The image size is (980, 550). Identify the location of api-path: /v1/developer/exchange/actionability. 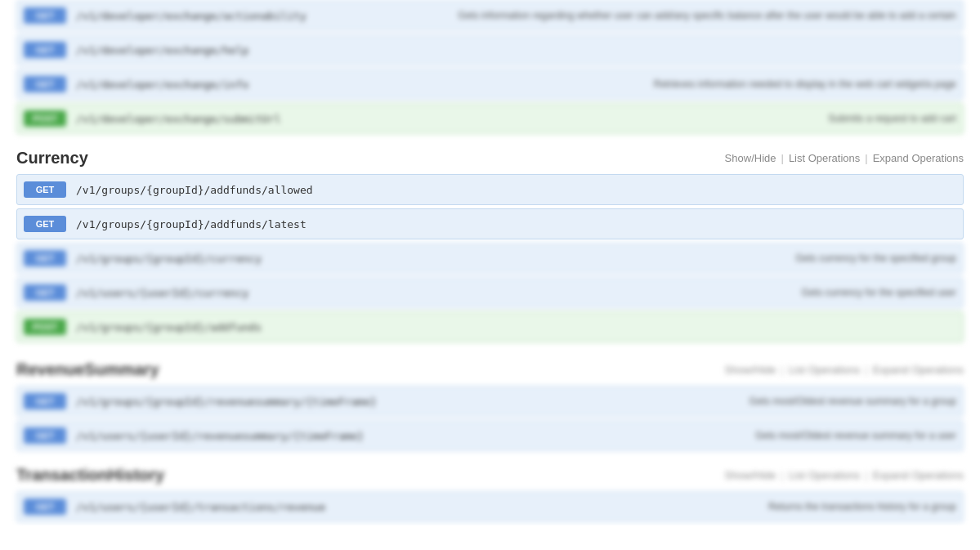
(222, 16).